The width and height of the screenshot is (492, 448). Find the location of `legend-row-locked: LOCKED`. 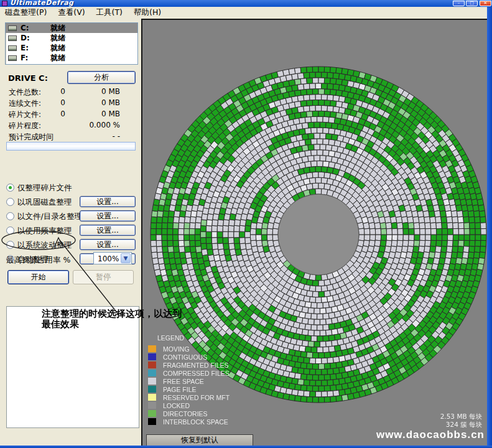

legend-row-locked: LOCKED is located at coordinates (189, 406).